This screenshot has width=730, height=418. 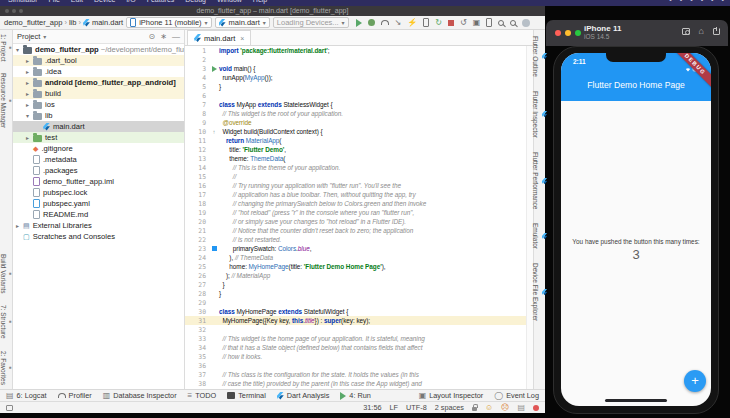 I want to click on profiler-icon, so click(x=385, y=22).